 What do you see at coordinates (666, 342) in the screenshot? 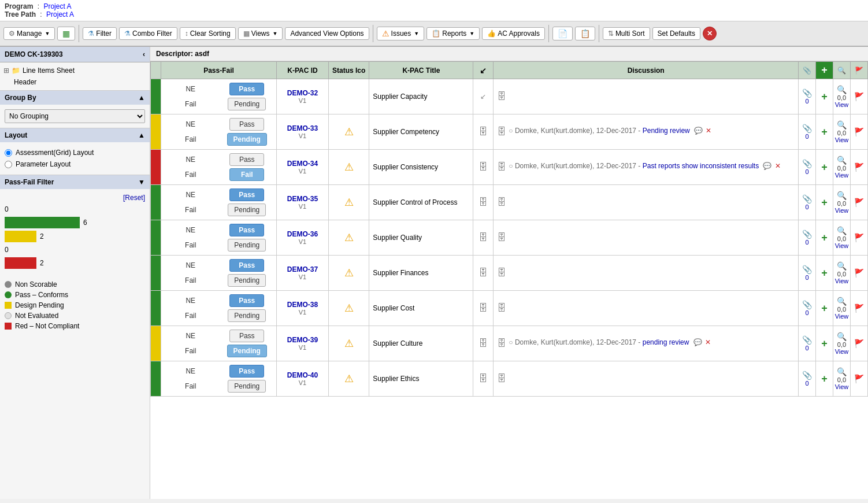
I see `disc-text: pending review` at bounding box center [666, 342].